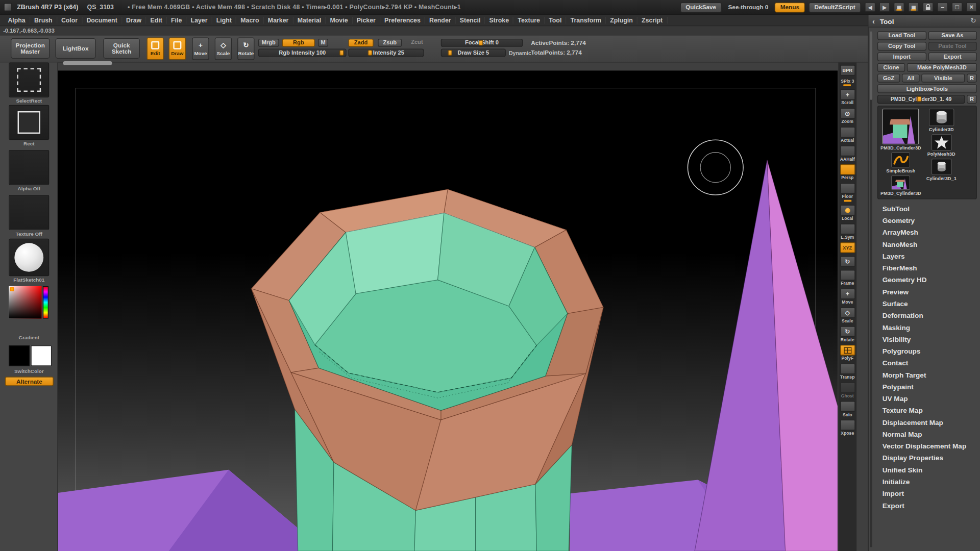 The width and height of the screenshot is (980, 551). What do you see at coordinates (927, 387) in the screenshot?
I see `section-polypaint: Polypaint` at bounding box center [927, 387].